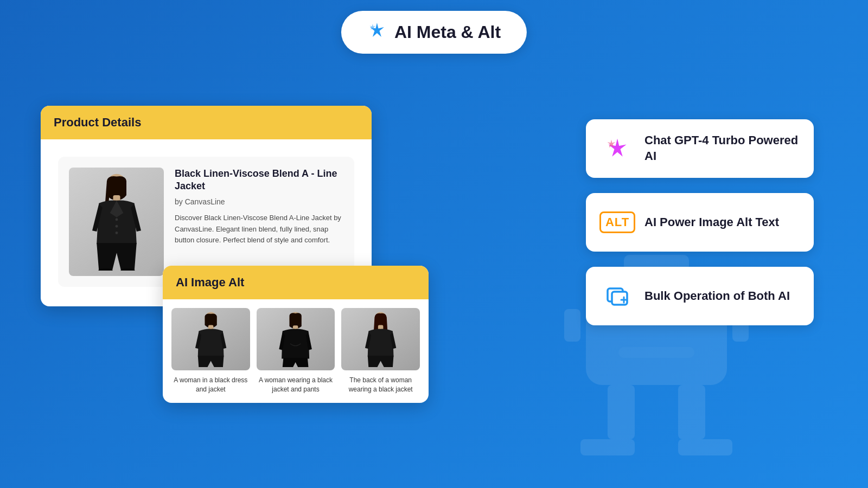 The image size is (868, 488). Describe the element at coordinates (722, 149) in the screenshot. I see `feature-label-chatgpt: Chat GPT-4 Turbo Powered AI` at that location.